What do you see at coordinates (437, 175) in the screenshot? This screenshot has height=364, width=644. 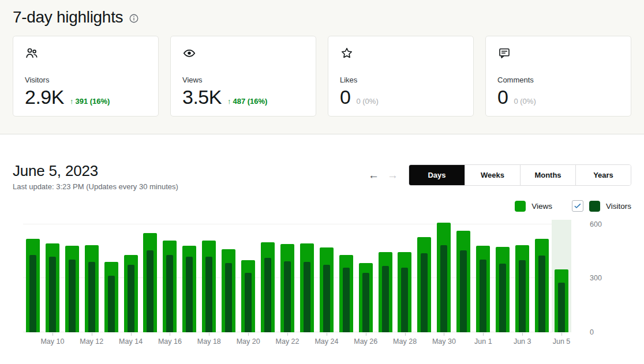 I see `tab-days: Days` at bounding box center [437, 175].